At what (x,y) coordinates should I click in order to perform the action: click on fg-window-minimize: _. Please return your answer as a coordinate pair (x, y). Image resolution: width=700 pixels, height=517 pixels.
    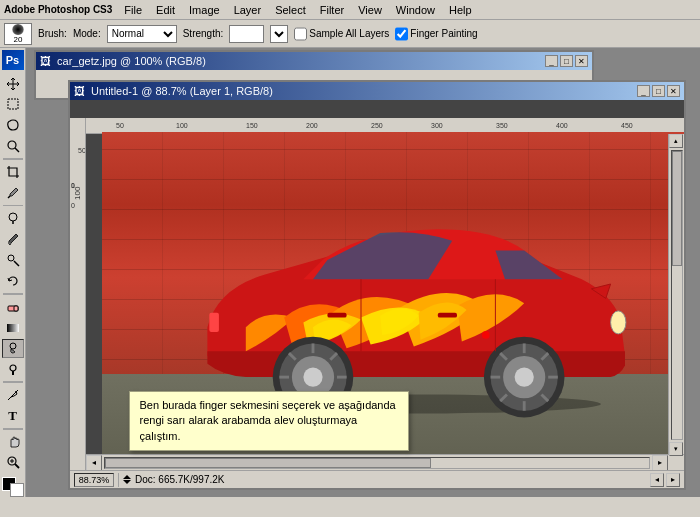
    Looking at the image, I should click on (644, 91).